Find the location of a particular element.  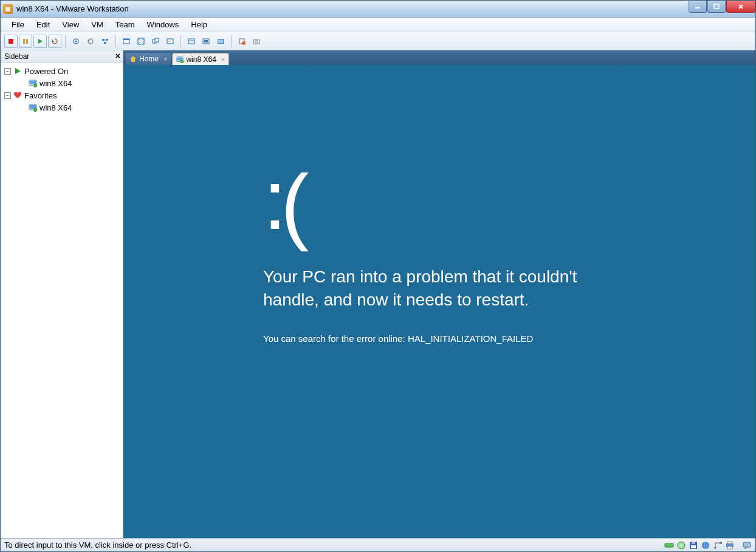

capture-button is located at coordinates (256, 41).